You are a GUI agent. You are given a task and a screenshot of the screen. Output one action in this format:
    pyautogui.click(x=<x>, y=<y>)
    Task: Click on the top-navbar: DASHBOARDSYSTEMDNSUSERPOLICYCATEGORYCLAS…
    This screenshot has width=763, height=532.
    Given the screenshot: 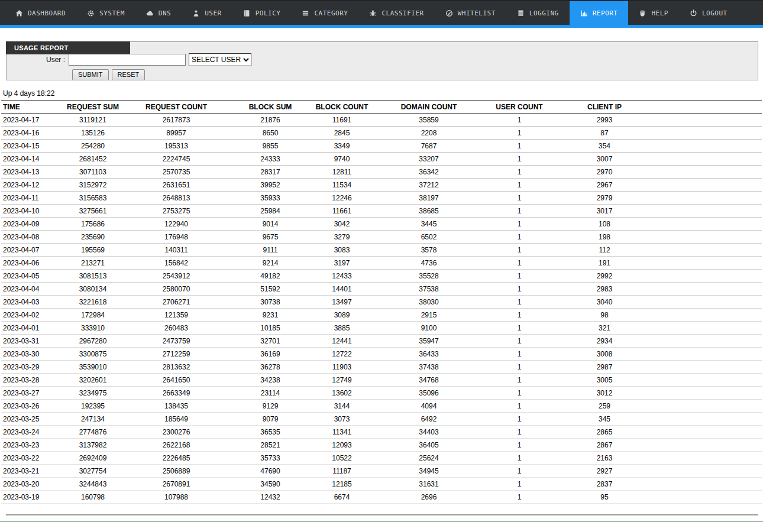 What is the action you would take?
    pyautogui.click(x=382, y=14)
    